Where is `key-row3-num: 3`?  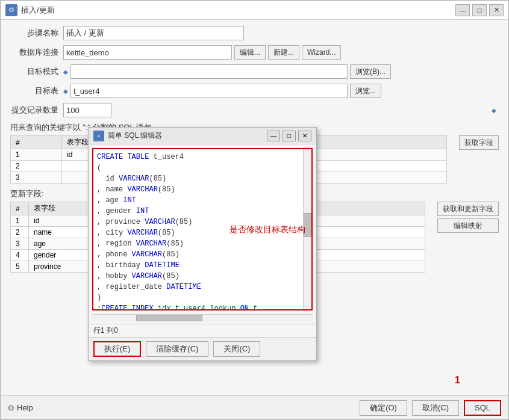 key-row3-num: 3 is located at coordinates (36, 178).